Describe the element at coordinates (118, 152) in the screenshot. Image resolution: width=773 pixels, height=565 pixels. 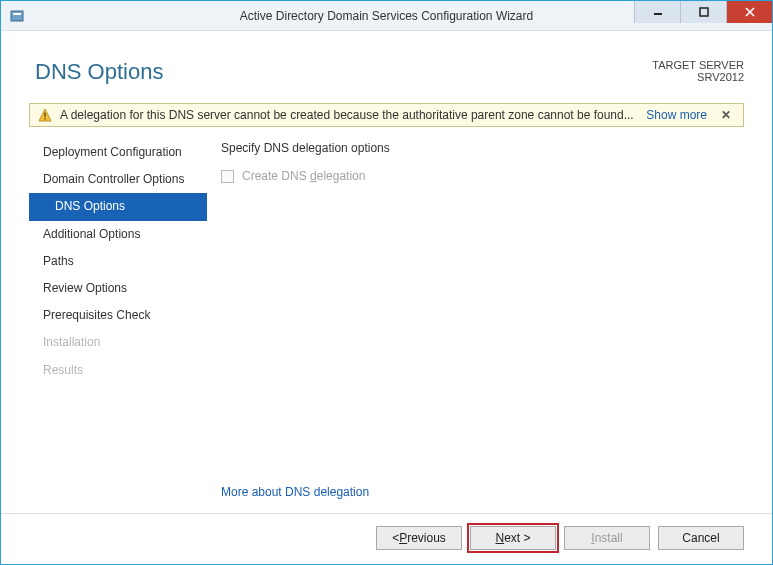
I see `sidebar-item-deployment-configuration: Deployment Configuration` at that location.